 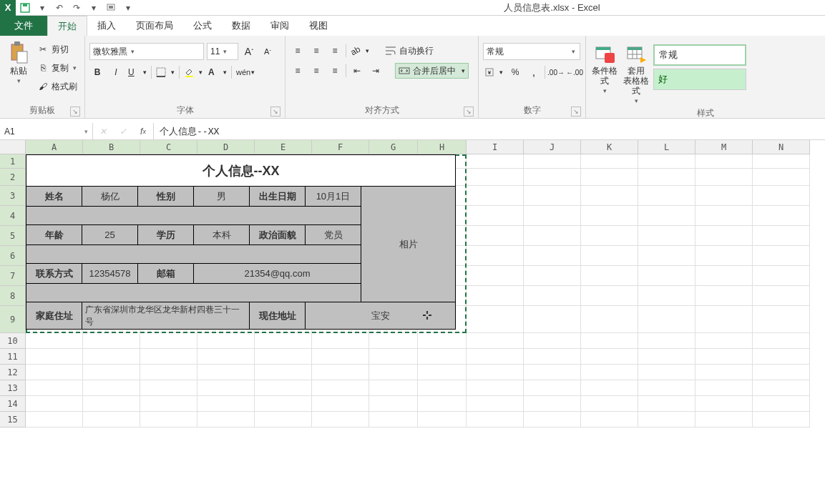 I want to click on label-contact: 联系方式, so click(x=54, y=274).